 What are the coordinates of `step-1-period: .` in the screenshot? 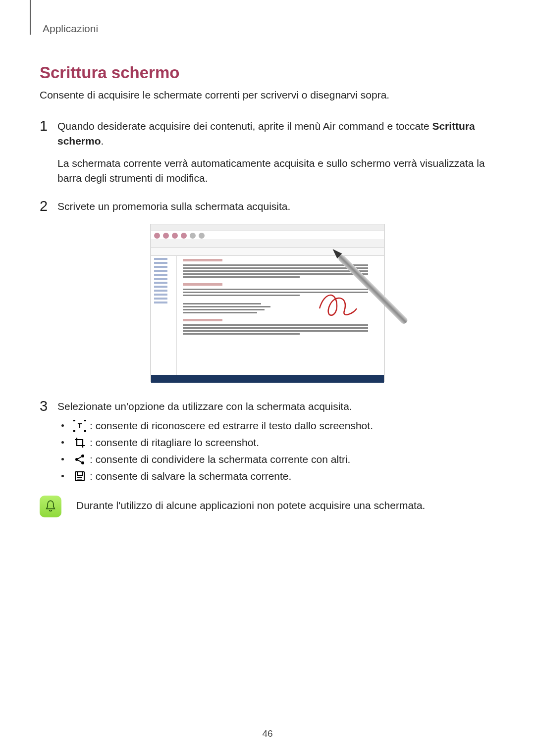 It's located at (103, 141).